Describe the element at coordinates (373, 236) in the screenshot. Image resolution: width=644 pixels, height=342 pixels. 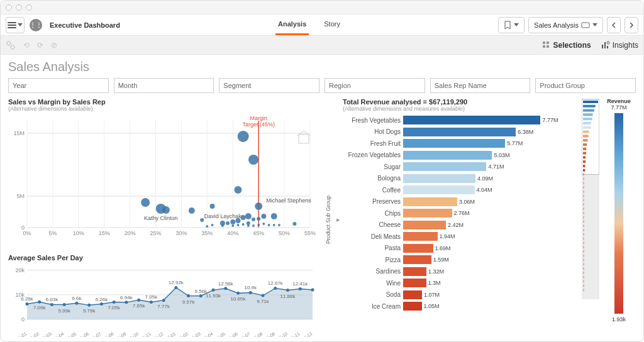
I see `bar-label: Deli Meats` at that location.